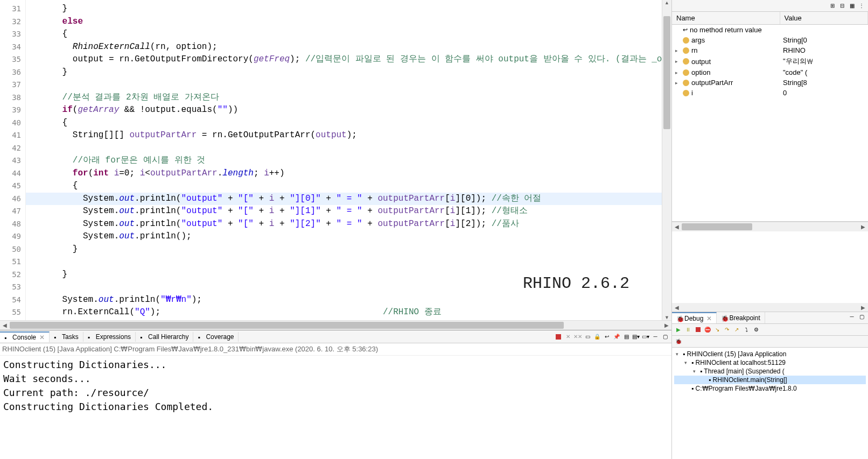 The height and width of the screenshot is (459, 868). What do you see at coordinates (13, 9) in the screenshot?
I see `line-number: 31` at bounding box center [13, 9].